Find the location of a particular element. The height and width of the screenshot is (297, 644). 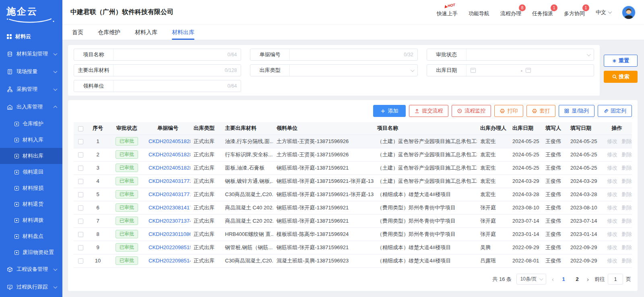

show-hide-columns-button: 显/隐列 is located at coordinates (576, 111).